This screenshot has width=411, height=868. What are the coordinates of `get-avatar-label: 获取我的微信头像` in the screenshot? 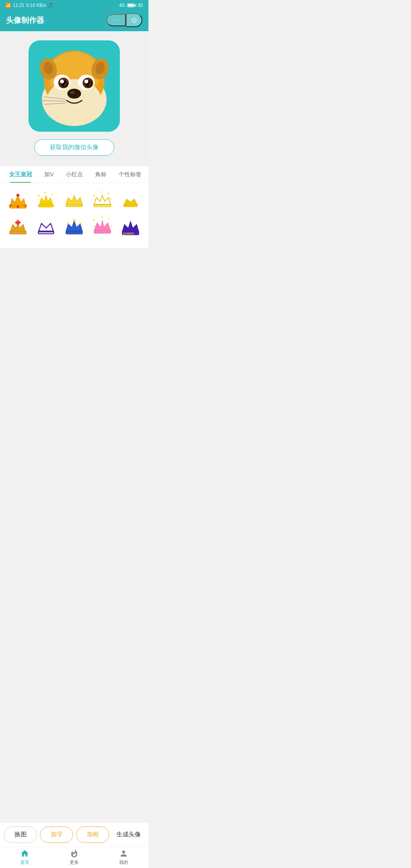 It's located at (74, 147).